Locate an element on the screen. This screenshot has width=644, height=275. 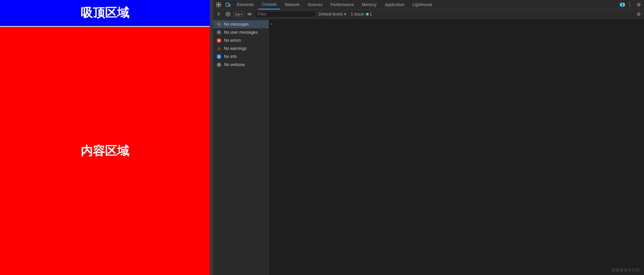
devtools-toolbar2: ☰ top ▾ Default levels ▾ 1 Issue: 1 is located at coordinates (428, 14).